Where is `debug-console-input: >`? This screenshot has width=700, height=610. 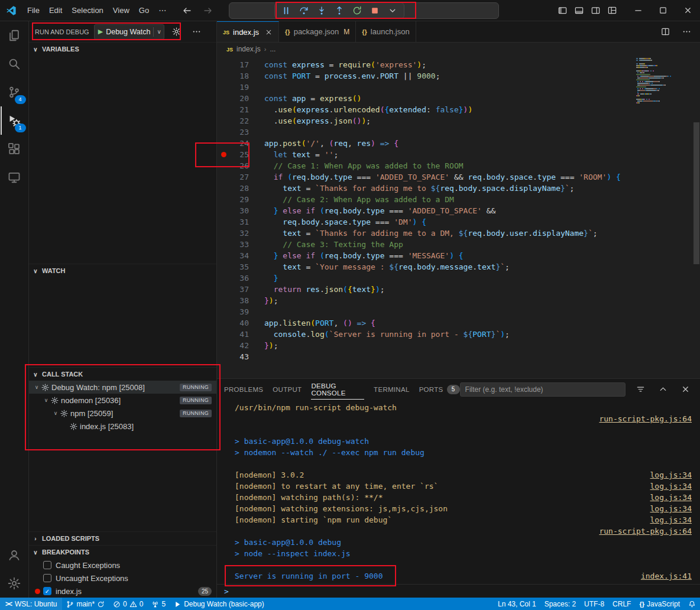
debug-console-input: > is located at coordinates (459, 591).